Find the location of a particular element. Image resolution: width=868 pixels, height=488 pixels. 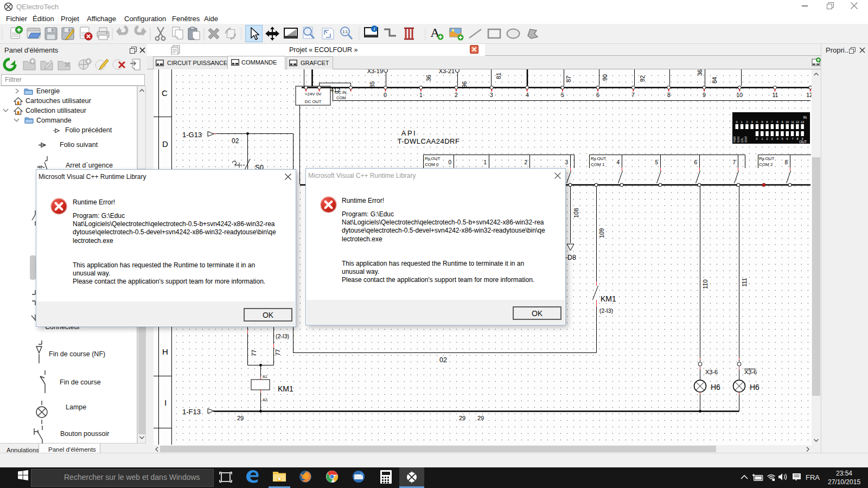

svg-text: 85 is located at coordinates (372, 85).